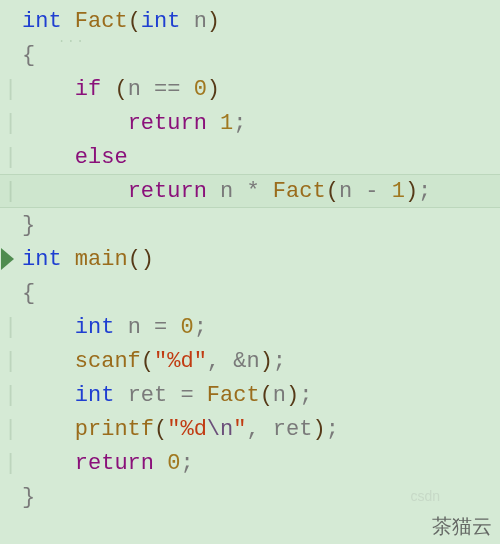  I want to click on operator: ==, so click(167, 90).